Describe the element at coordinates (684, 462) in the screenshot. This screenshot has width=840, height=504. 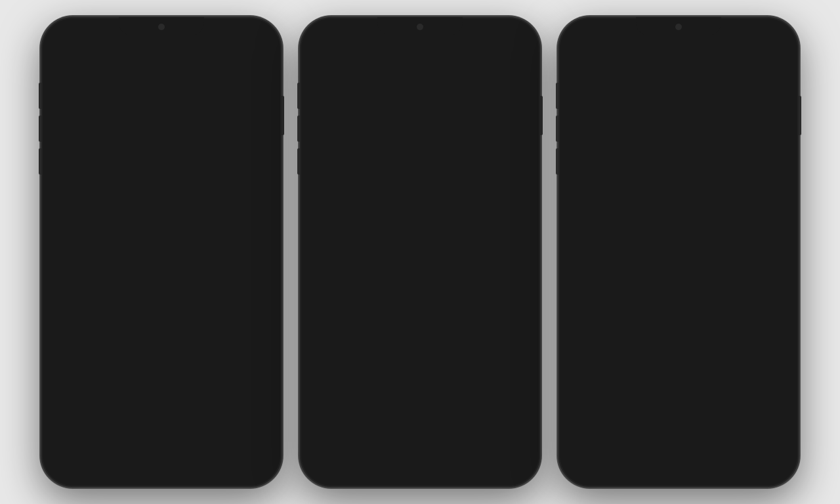
I see `nav-discover-3: ◎ Discover` at that location.